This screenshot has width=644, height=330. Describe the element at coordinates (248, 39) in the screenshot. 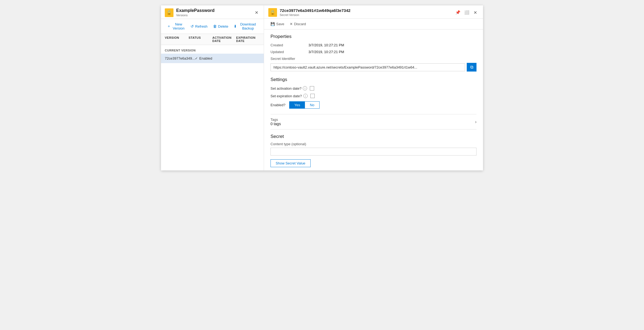

I see `col-expiration-date: EXPIRATION DATE` at that location.